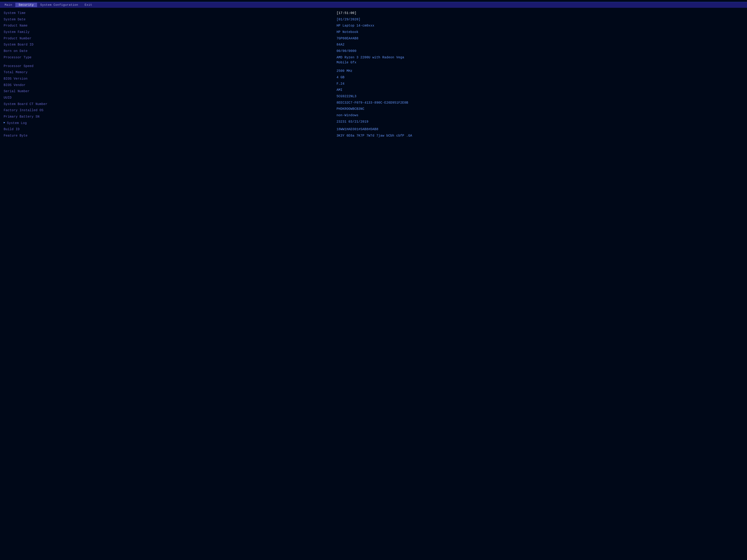  Describe the element at coordinates (540, 103) in the screenshot. I see `field-value-13: 8EEC32C7-F079-4133-890C-E26D951F2E0B` at that location.